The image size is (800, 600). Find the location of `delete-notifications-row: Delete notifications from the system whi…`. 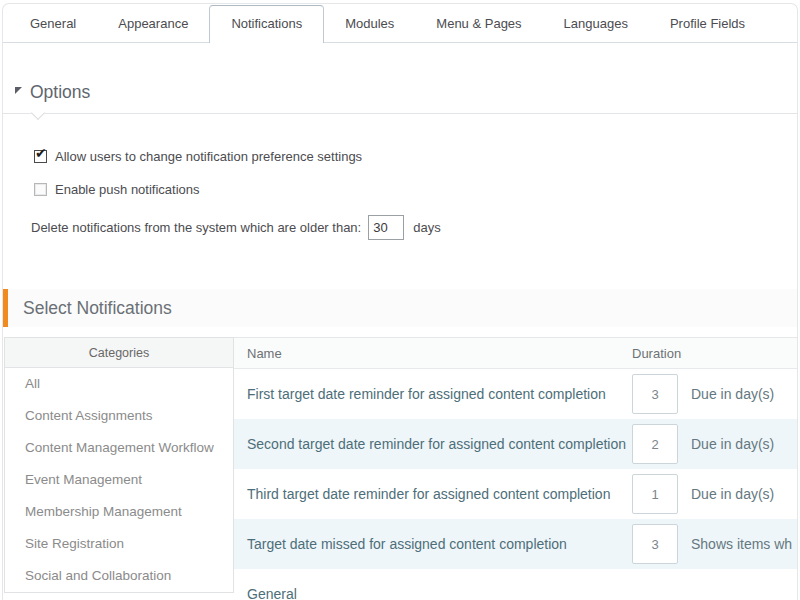

delete-notifications-row: Delete notifications from the system whi… is located at coordinates (414, 228).